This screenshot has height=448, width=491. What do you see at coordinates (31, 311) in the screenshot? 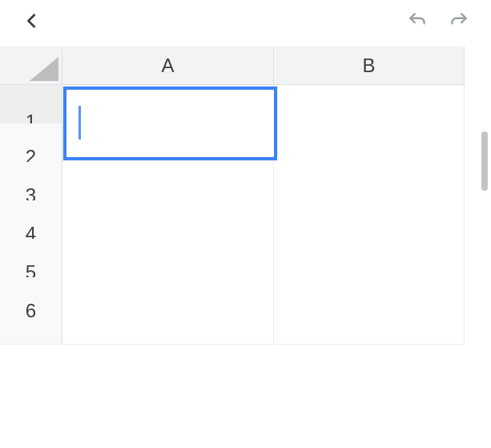
I see `row-header-6: 6` at bounding box center [31, 311].